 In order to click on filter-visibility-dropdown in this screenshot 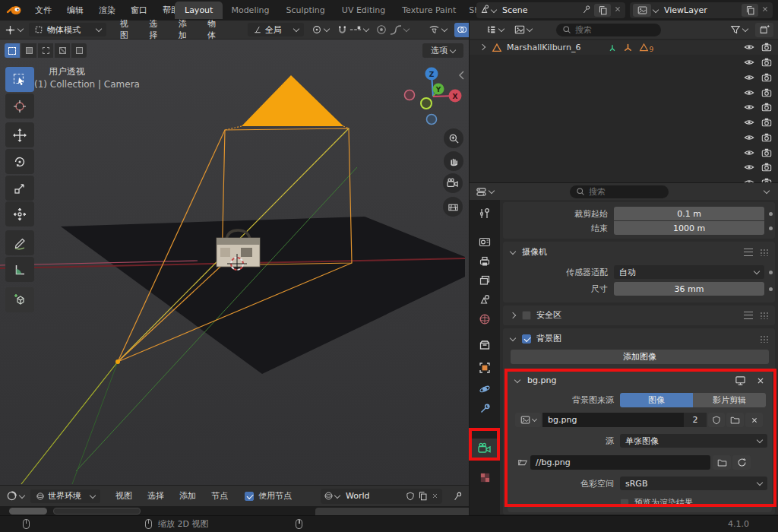, I will do `click(438, 30)`.